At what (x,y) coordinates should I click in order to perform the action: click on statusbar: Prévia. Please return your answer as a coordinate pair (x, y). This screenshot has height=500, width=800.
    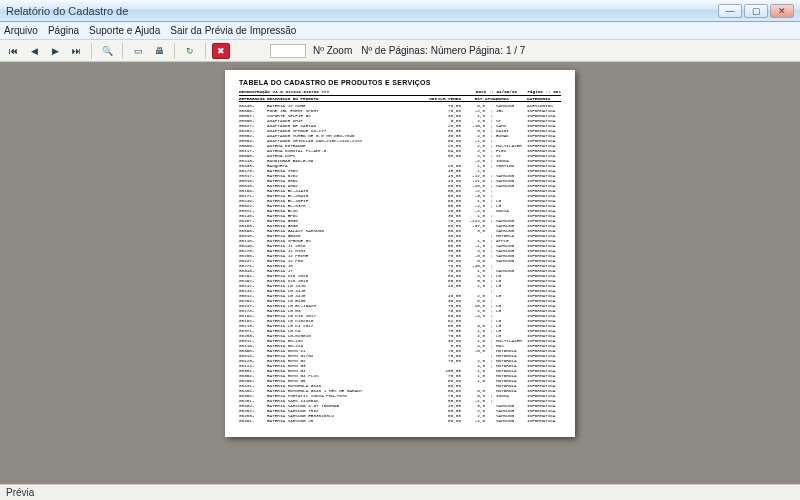
    Looking at the image, I should click on (400, 492).